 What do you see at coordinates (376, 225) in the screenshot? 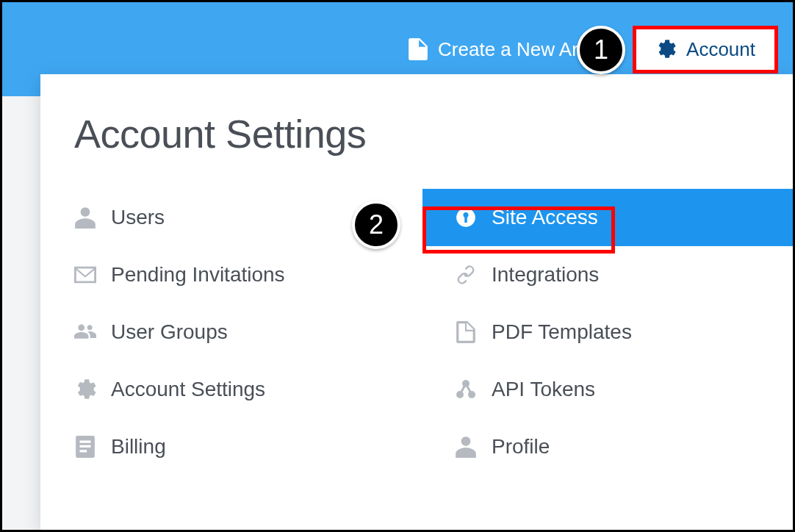
I see `badge-number: 2` at bounding box center [376, 225].